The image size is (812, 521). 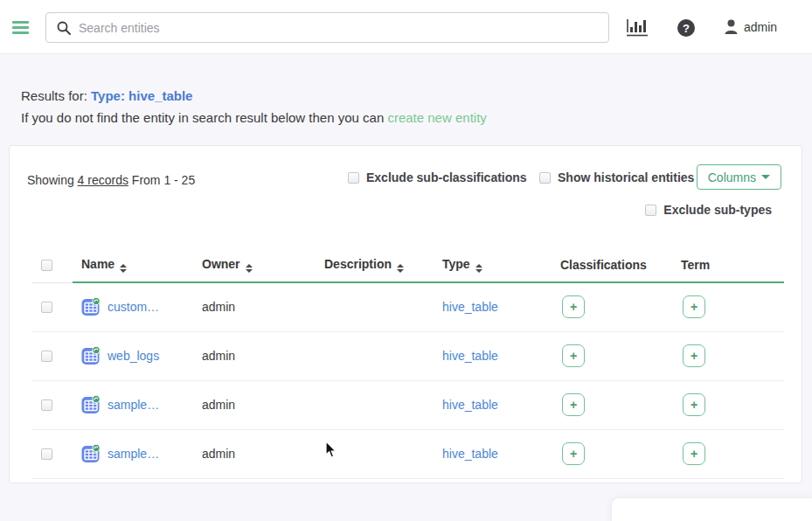 I want to click on table-header-row: Name Owner Description Type Classificati…, so click(x=407, y=266).